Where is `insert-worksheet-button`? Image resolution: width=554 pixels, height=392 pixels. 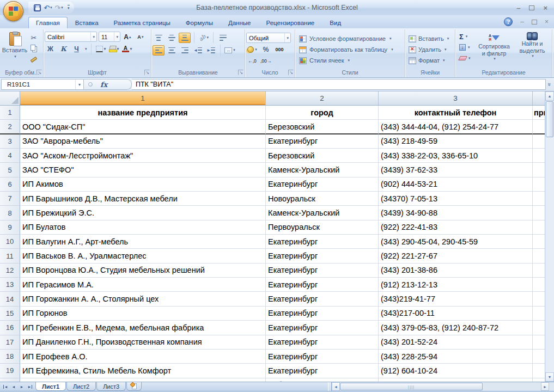
insert-worksheet-button is located at coordinates (134, 387).